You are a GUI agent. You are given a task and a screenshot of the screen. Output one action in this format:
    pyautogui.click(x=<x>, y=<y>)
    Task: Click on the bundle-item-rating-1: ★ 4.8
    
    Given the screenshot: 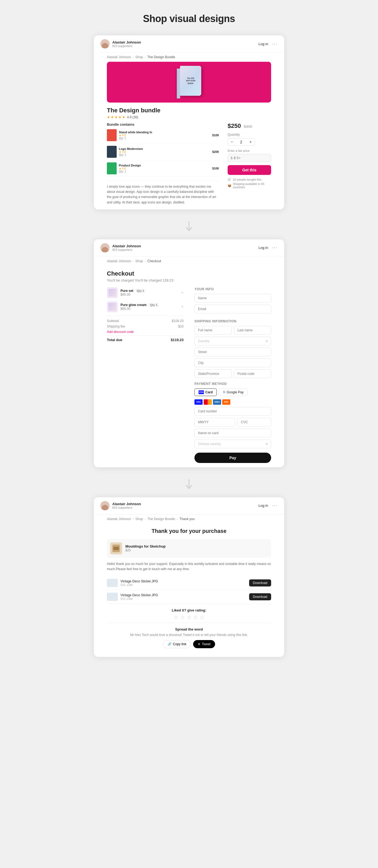 What is the action you would take?
    pyautogui.click(x=164, y=135)
    